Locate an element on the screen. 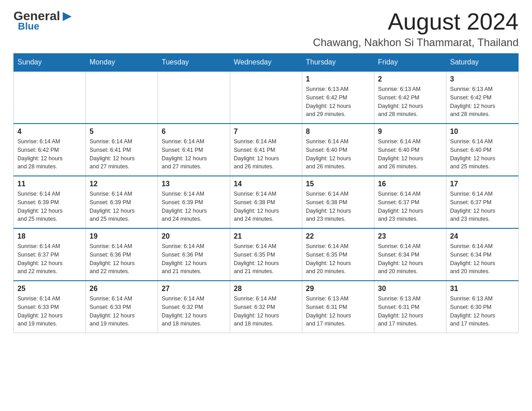 The height and width of the screenshot is (411, 532). month-title: August 2024 is located at coordinates (416, 21).